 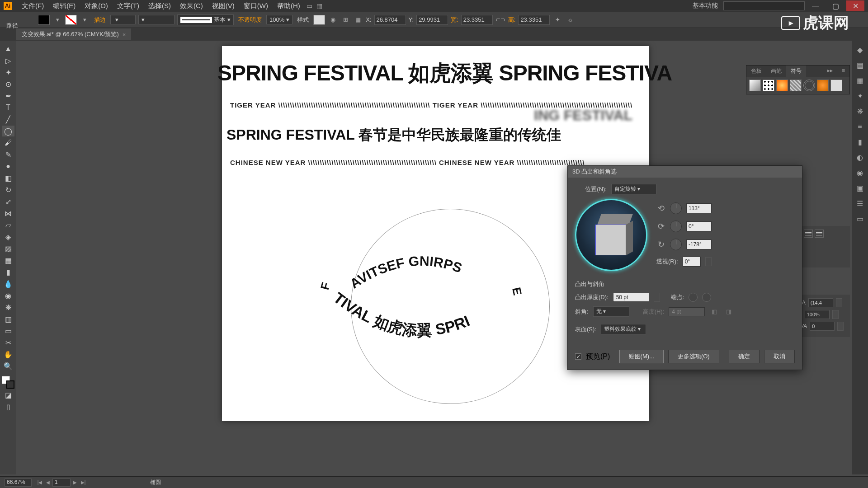 I want to click on rotate-y-dial, so click(x=676, y=226).